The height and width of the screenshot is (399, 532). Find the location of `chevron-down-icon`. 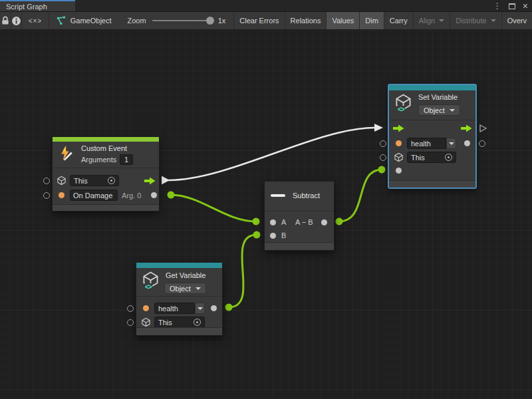

chevron-down-icon is located at coordinates (493, 21).